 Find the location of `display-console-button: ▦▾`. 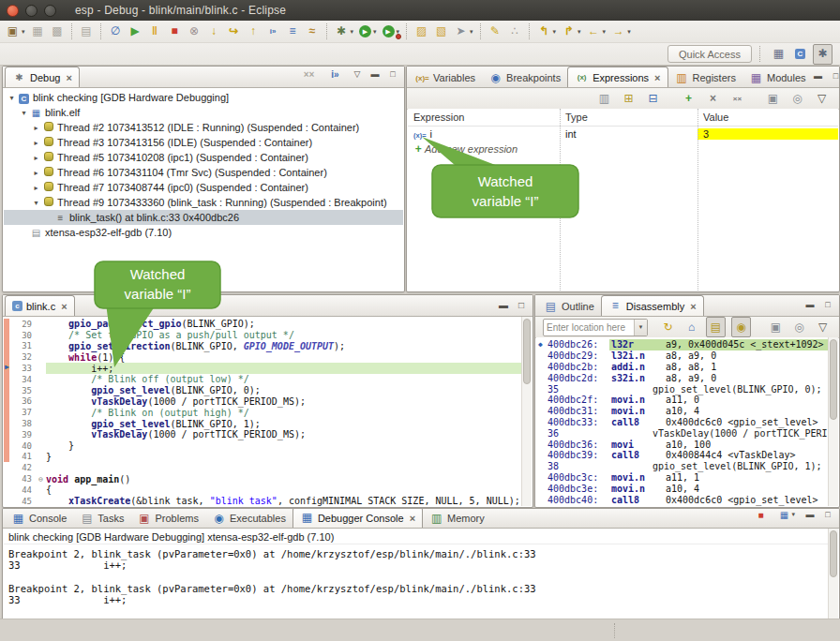

display-console-button: ▦▾ is located at coordinates (787, 515).